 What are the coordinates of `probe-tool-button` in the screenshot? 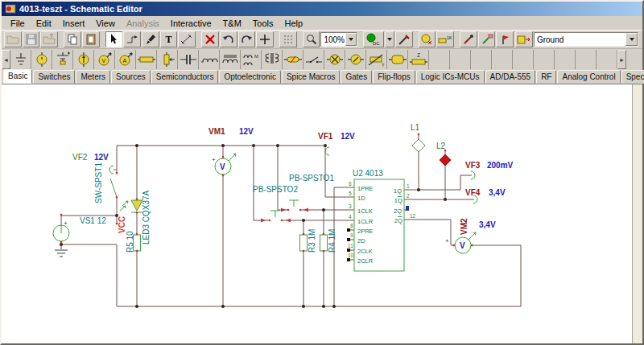 It's located at (404, 39).